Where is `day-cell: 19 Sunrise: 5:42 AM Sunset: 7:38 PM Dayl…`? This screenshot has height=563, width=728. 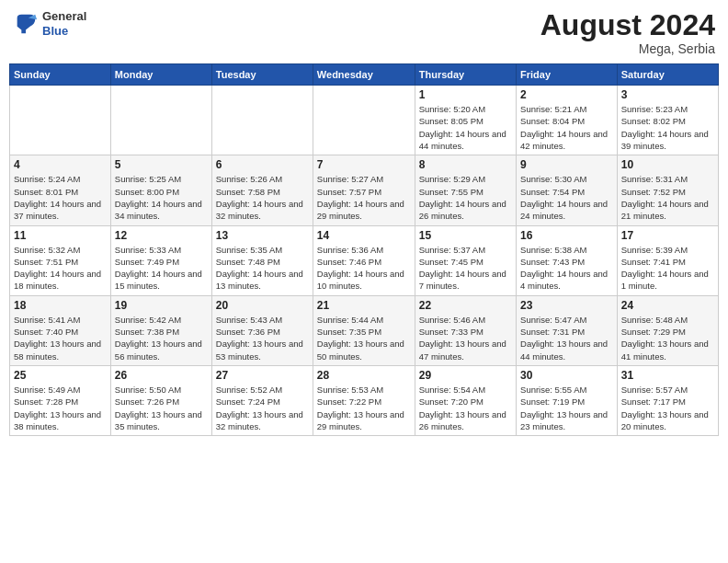 day-cell: 19 Sunrise: 5:42 AM Sunset: 7:38 PM Dayl… is located at coordinates (161, 330).